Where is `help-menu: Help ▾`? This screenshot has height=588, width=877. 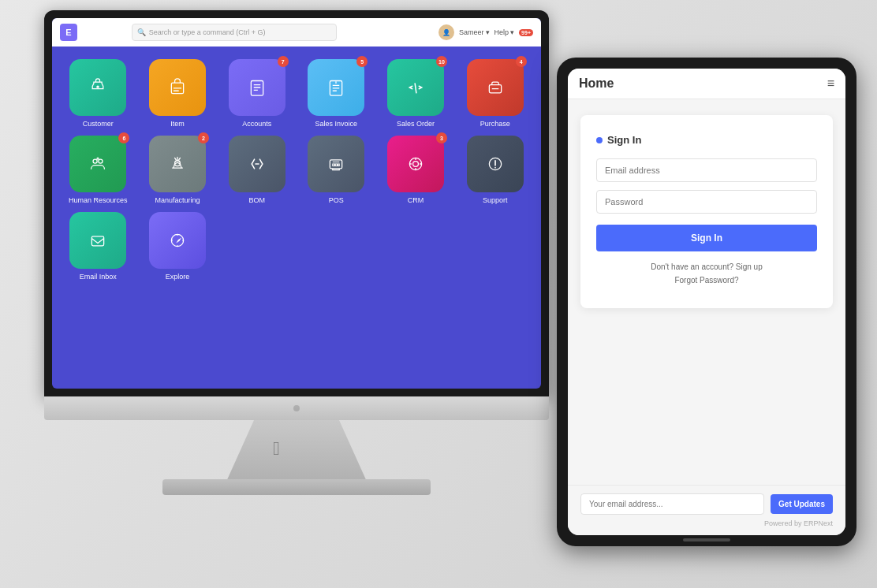
help-menu: Help ▾ is located at coordinates (505, 32).